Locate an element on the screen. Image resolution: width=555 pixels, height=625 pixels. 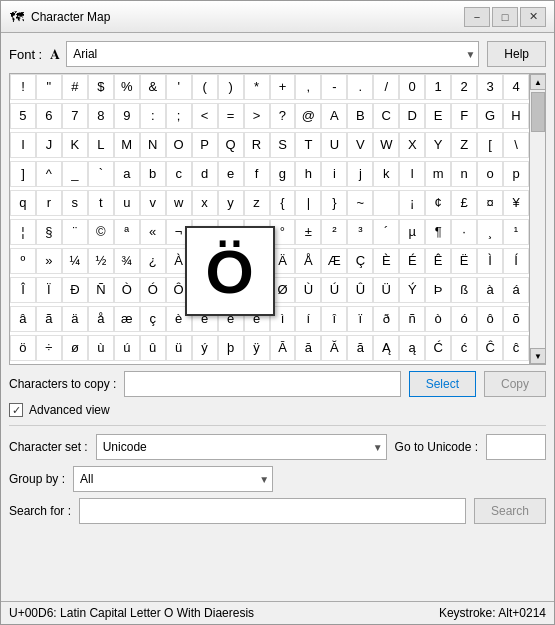
char-cell is located at coordinates (386, 203).